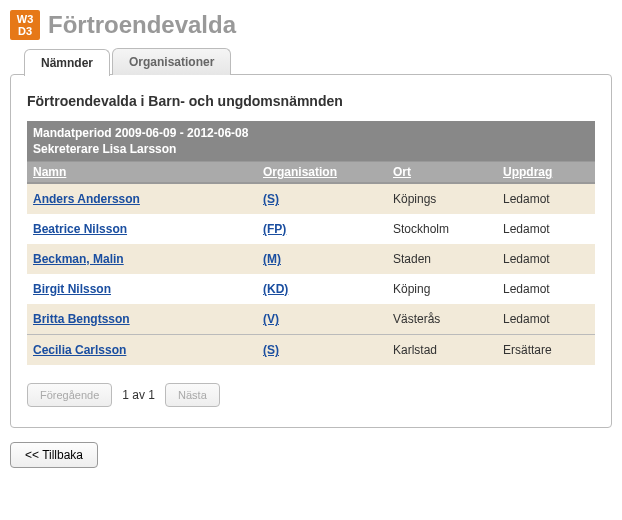  Describe the element at coordinates (67, 62) in the screenshot. I see `tab-namnder: Nämnder` at that location.